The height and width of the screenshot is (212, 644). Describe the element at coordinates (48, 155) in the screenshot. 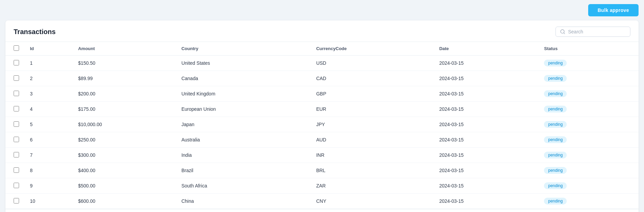

I see `row-id: 7` at that location.